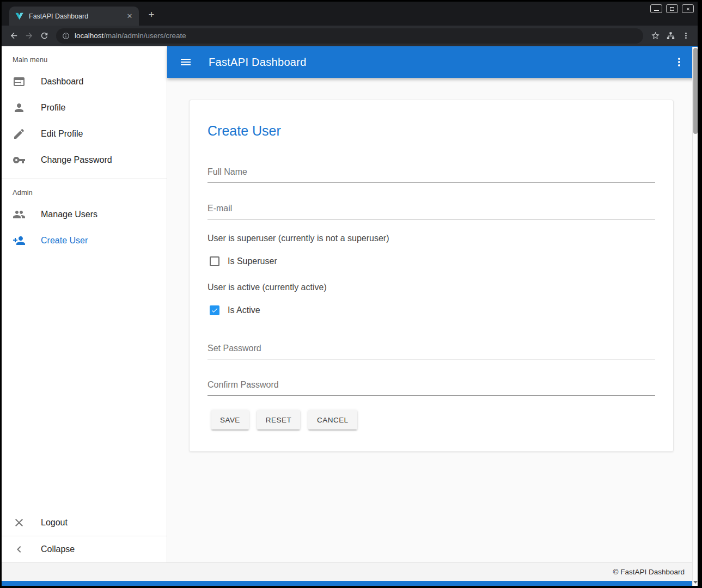 Image resolution: width=702 pixels, height=588 pixels. Describe the element at coordinates (686, 36) in the screenshot. I see `browser-menu-button` at that location.